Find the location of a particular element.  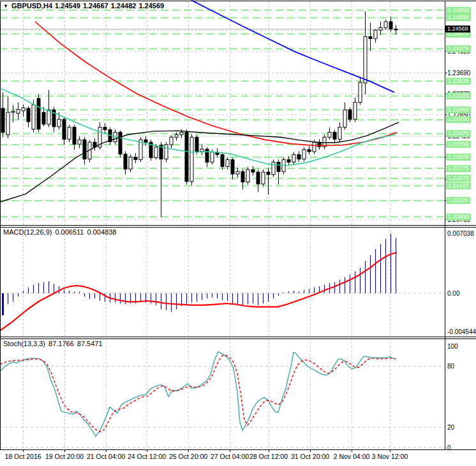

macd-axis-label: 0.007038 is located at coordinates (461, 233).